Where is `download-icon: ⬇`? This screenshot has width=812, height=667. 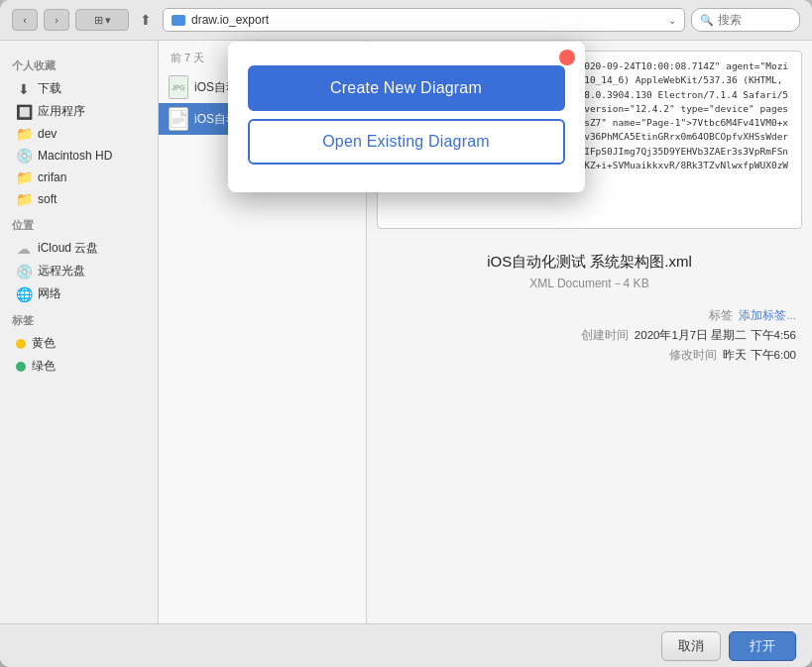
download-icon: ⬇ is located at coordinates (24, 89).